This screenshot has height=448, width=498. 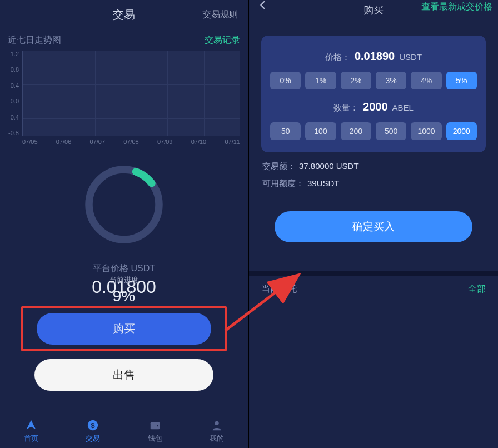 I want to click on progress-value: 9%, so click(x=124, y=296).